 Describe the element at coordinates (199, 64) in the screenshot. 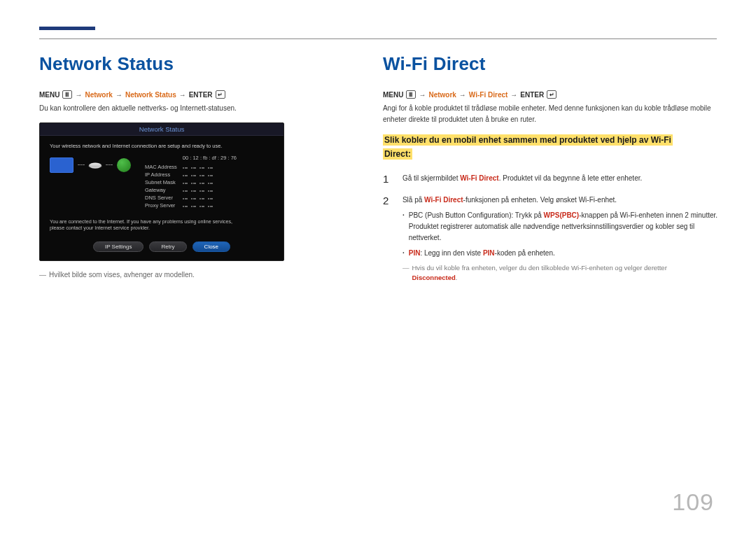

I see `network-status-heading: Network Status` at that location.